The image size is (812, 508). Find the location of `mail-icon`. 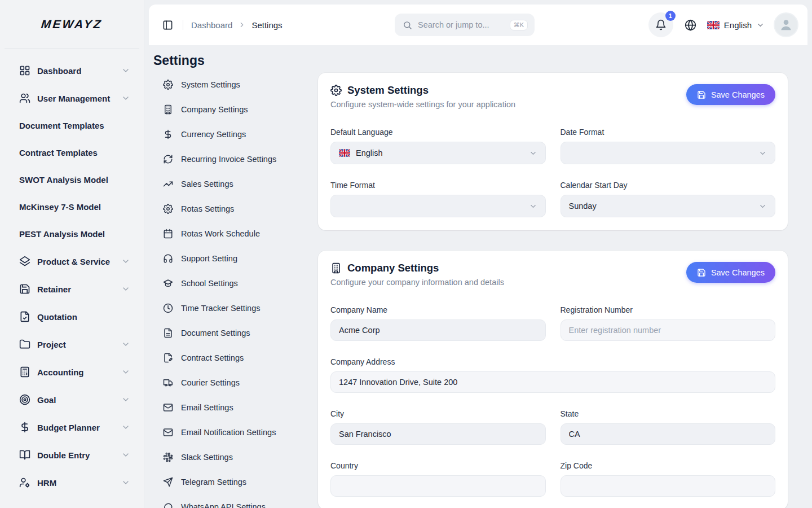

mail-icon is located at coordinates (168, 432).